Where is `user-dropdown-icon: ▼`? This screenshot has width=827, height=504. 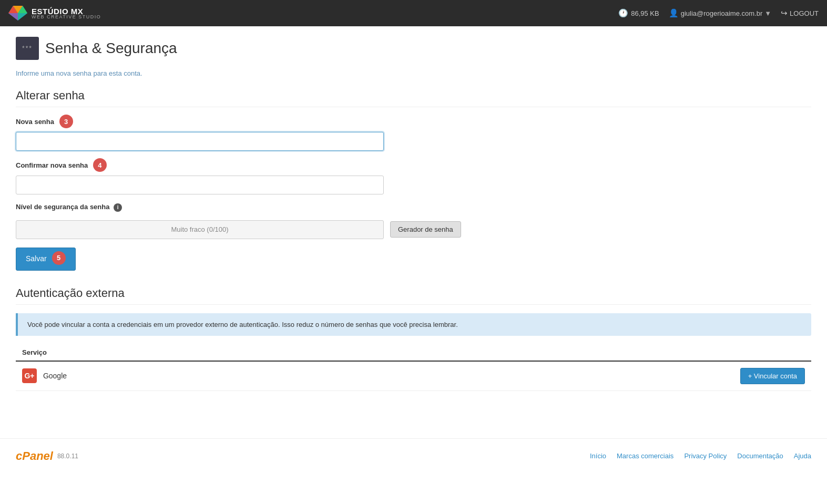 user-dropdown-icon: ▼ is located at coordinates (768, 14).